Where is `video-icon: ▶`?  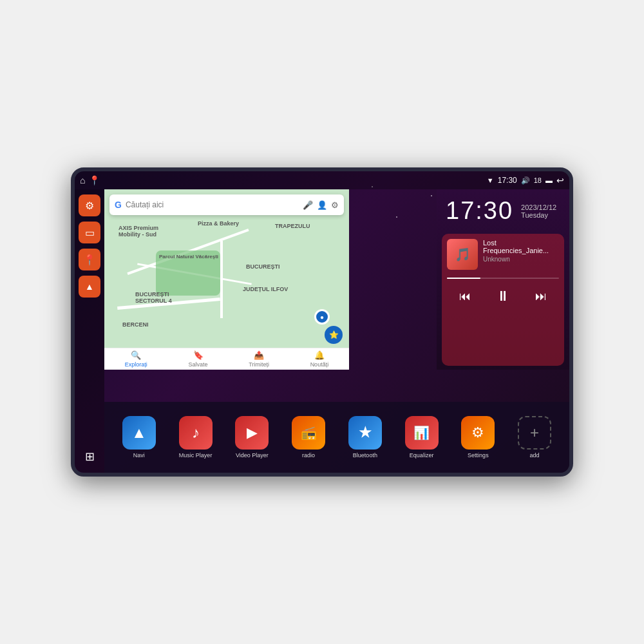
video-icon: ▶ is located at coordinates (252, 433).